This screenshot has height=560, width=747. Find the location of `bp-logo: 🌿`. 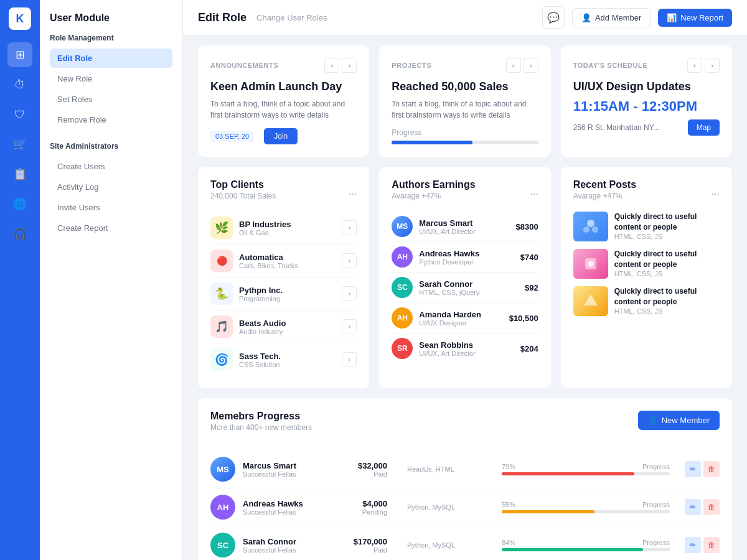

bp-logo: 🌿 is located at coordinates (222, 228).